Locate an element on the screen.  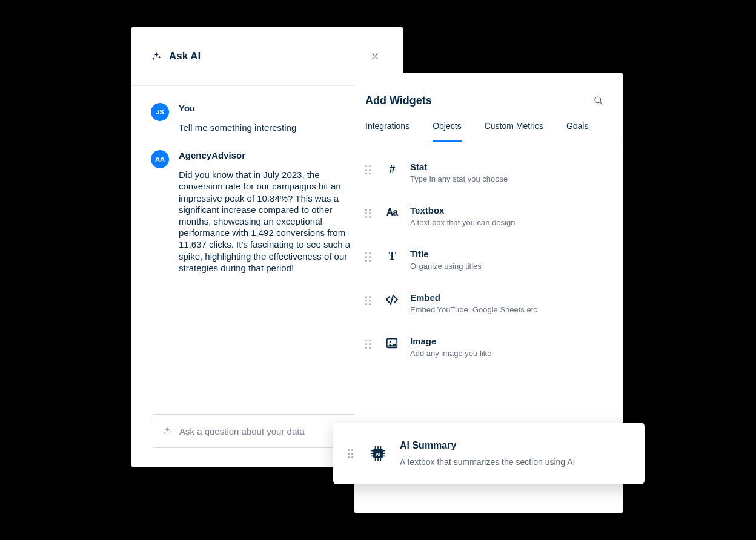
text-aa-icon: Aa is located at coordinates (392, 212).